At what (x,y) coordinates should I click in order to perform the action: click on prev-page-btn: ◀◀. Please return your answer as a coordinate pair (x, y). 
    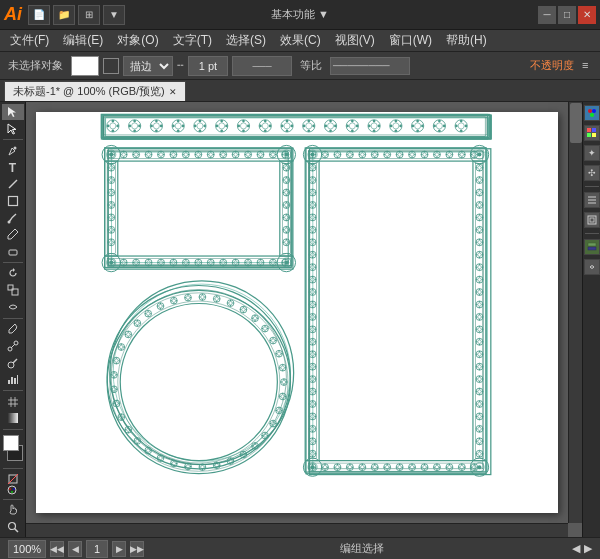
    Looking at the image, I should click on (57, 549).